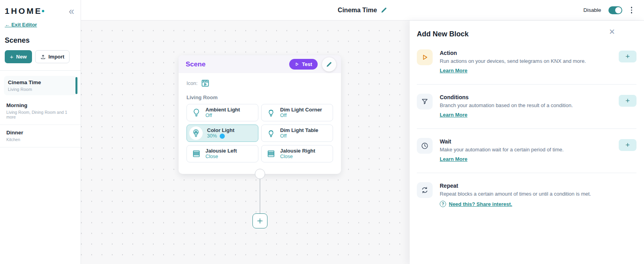  What do you see at coordinates (196, 113) in the screenshot?
I see `bulb-icon` at bounding box center [196, 113].